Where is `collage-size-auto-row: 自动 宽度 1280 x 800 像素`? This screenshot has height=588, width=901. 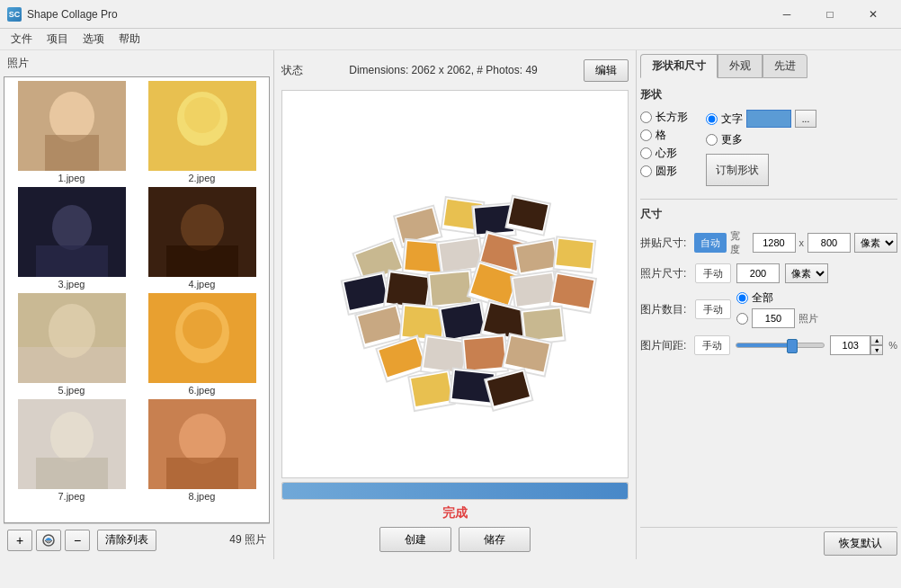 collage-size-auto-row: 自动 宽度 1280 x 800 像素 is located at coordinates (796, 243).